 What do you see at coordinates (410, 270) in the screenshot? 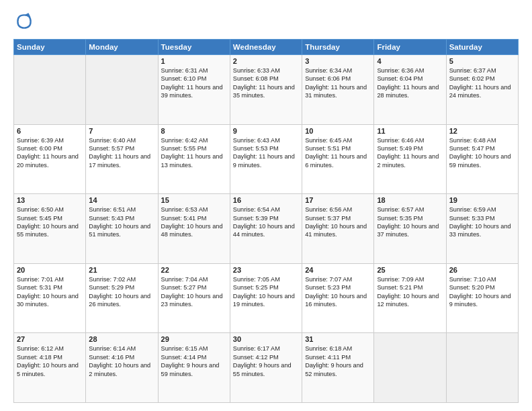
I see `day-number: 25` at bounding box center [410, 270].